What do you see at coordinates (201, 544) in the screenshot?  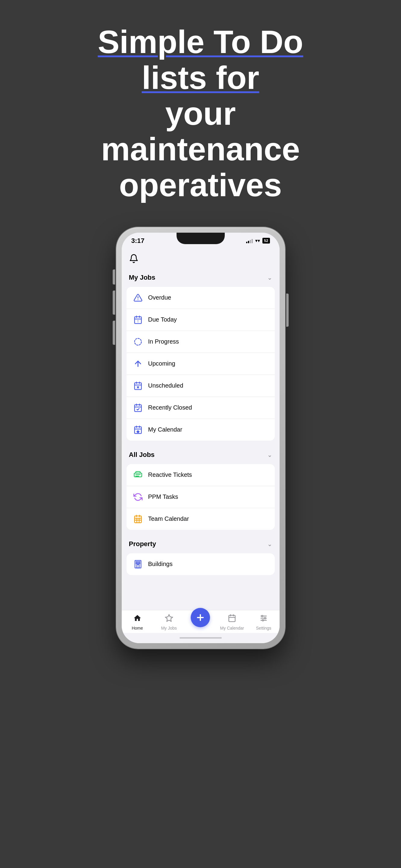 I see `property-header: Property ⌄` at bounding box center [201, 544].